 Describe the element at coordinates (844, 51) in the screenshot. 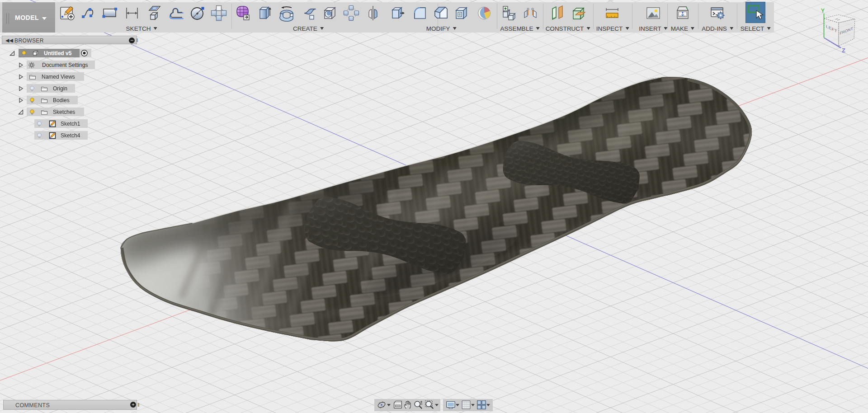

I see `svg-text: Z` at that location.